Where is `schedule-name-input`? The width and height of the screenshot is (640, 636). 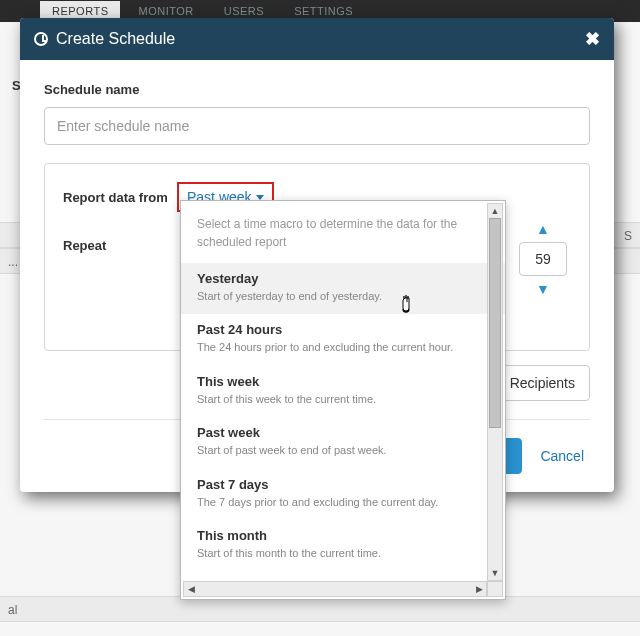
schedule-name-input is located at coordinates (317, 126).